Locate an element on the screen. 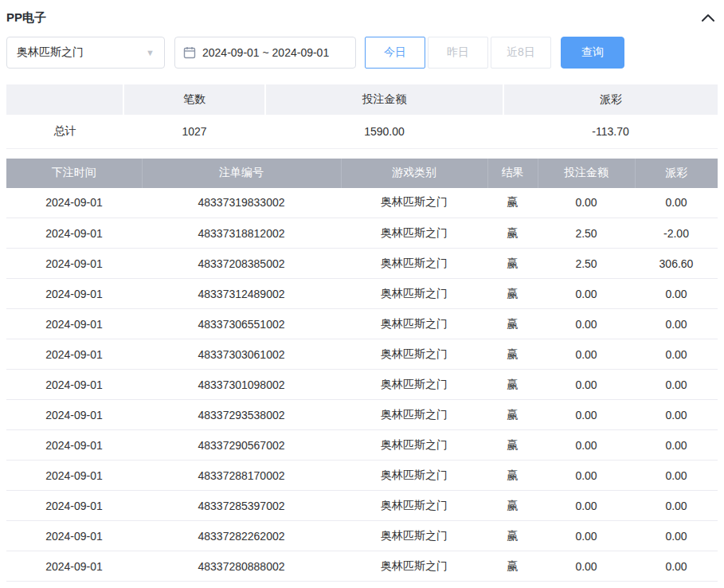 This screenshot has width=724, height=588. cell-order-id: 48337282262002 is located at coordinates (241, 536).